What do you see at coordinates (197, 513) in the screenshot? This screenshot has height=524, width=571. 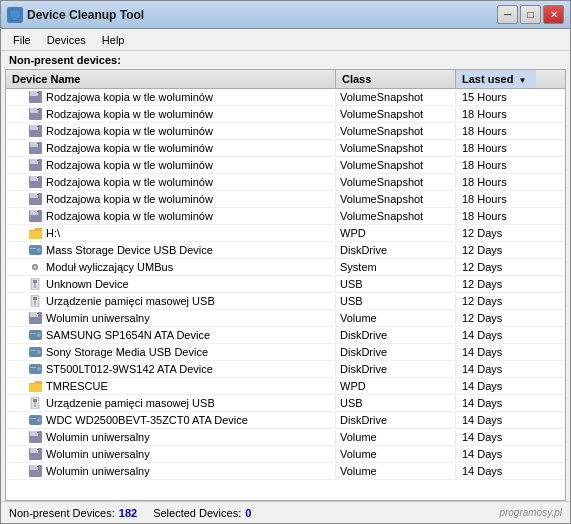 I see `selected-count-label: Selected Devices:` at bounding box center [197, 513].